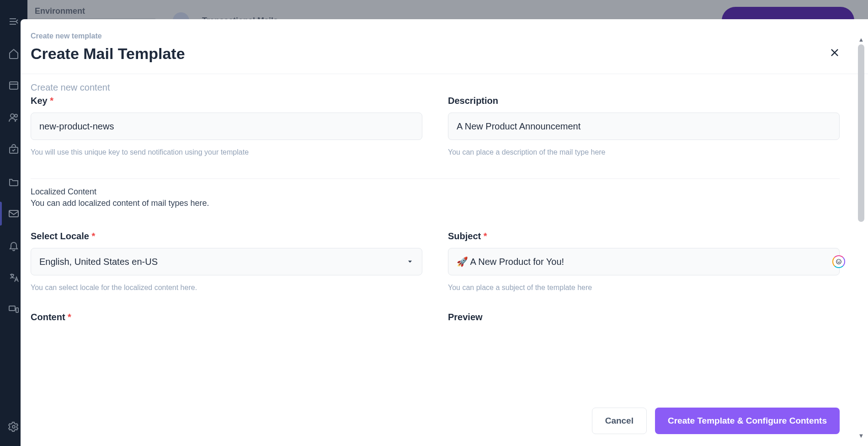  What do you see at coordinates (644, 262) in the screenshot?
I see `subject-input` at bounding box center [644, 262].